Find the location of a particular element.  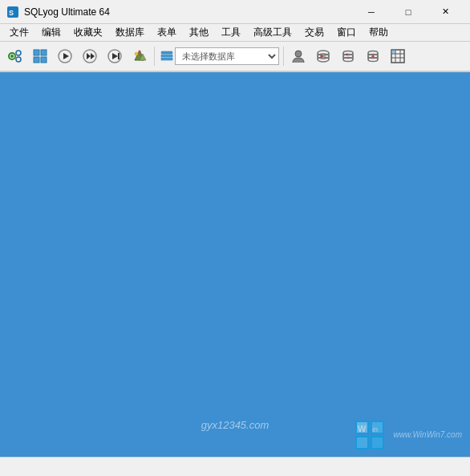

svg-text: in is located at coordinates (375, 429).